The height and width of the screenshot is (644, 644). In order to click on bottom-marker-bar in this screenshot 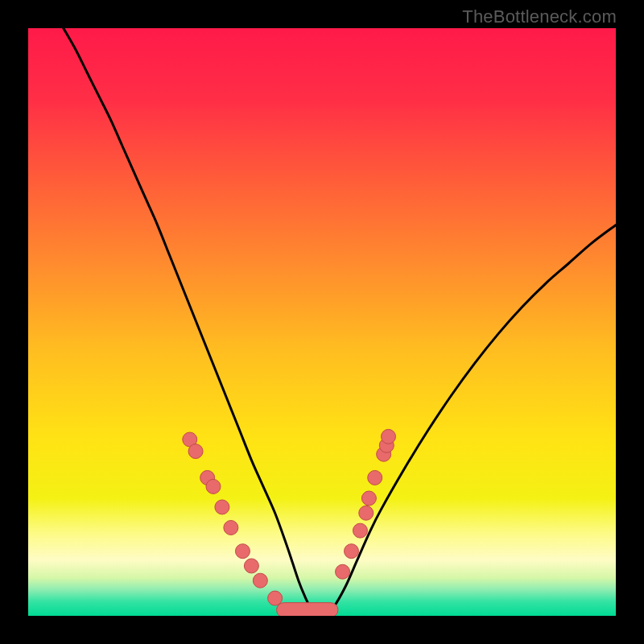, I will do `click(308, 609)`.